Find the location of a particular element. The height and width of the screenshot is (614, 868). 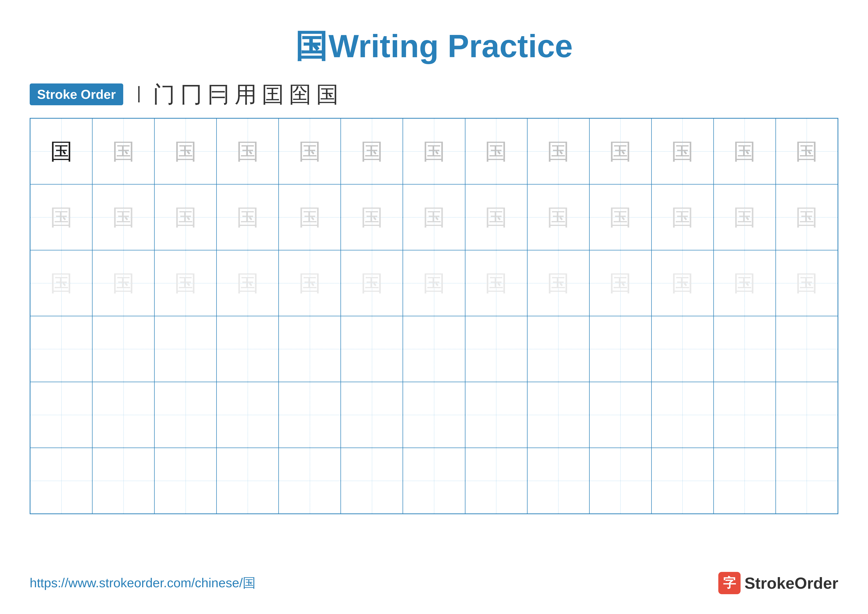

stroke-step-8: 国 is located at coordinates (327, 95).